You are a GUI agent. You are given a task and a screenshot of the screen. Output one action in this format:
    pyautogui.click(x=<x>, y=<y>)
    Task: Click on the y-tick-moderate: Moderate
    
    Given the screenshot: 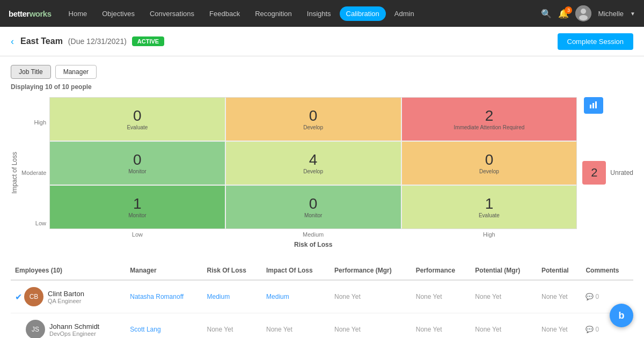 What is the action you would take?
    pyautogui.click(x=34, y=173)
    